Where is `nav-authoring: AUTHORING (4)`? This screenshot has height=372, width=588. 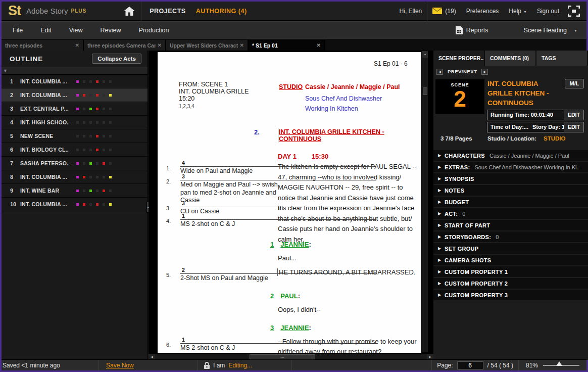 nav-authoring: AUTHORING (4) is located at coordinates (224, 11).